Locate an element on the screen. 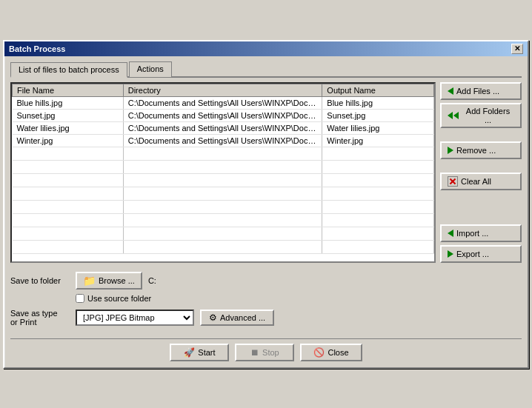 The width and height of the screenshot is (532, 408). tab-bar: List of files to batch process Actions is located at coordinates (266, 70).